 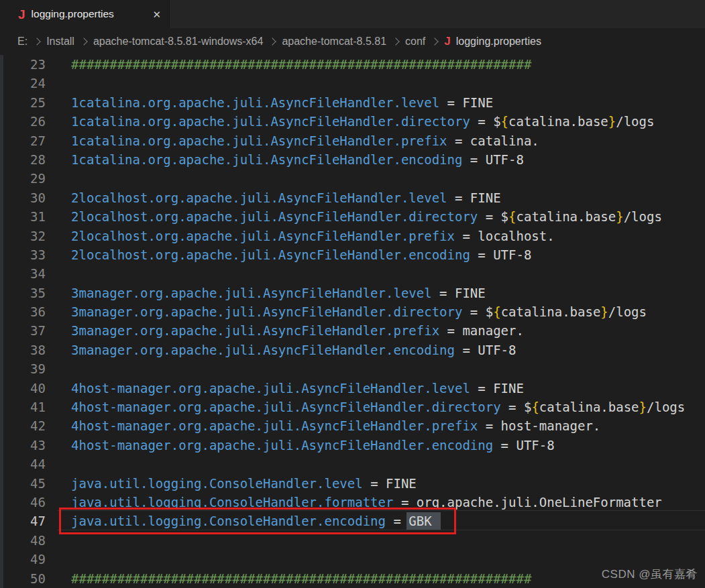 What do you see at coordinates (23, 83) in the screenshot?
I see `line-number: 24` at bounding box center [23, 83].